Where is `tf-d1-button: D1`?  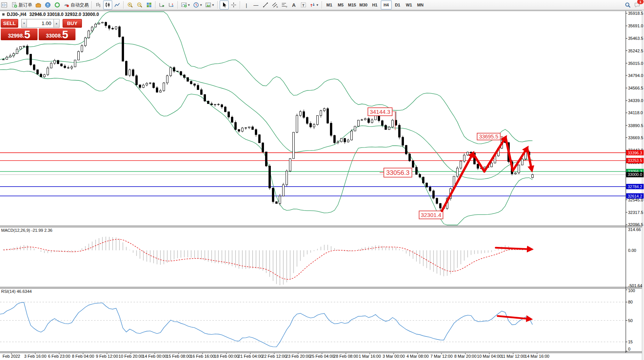
tf-d1-button: D1 is located at coordinates (397, 5).